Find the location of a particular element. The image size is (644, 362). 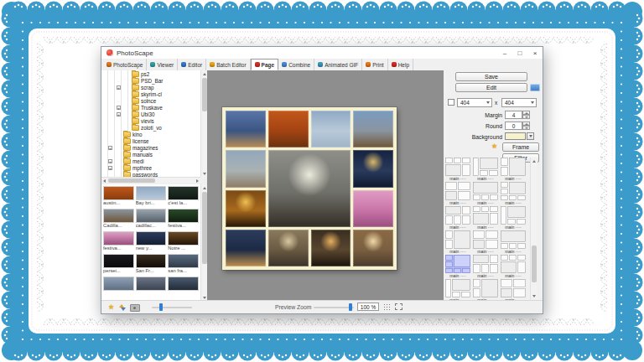

list-item: Cadilla... is located at coordinates (119, 220).